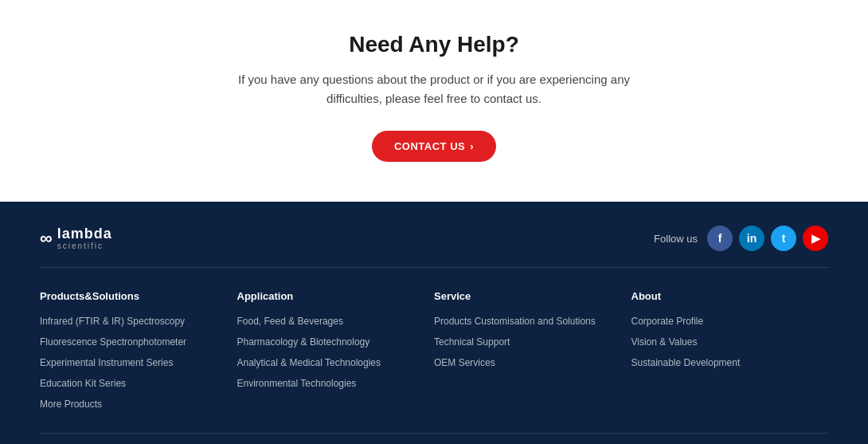 The image size is (868, 444). I want to click on twitter-icon: t, so click(784, 238).